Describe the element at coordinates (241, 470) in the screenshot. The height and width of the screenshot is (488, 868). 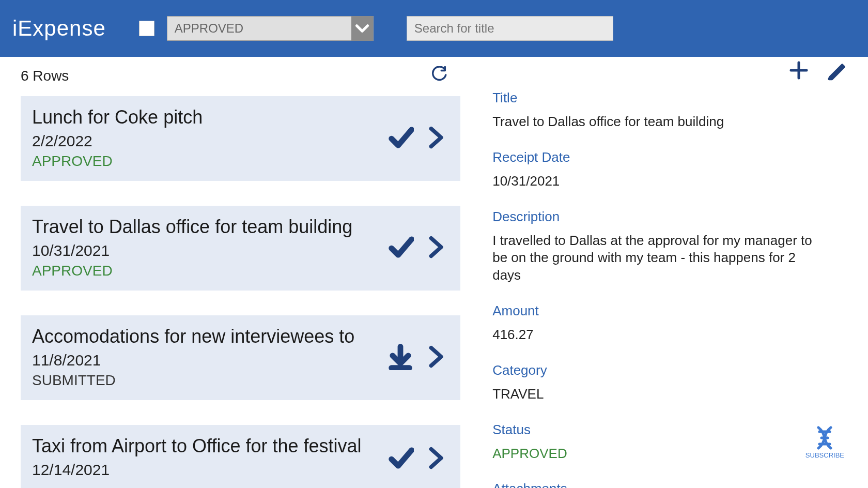
I see `expense-date: 12/14/2021` at that location.